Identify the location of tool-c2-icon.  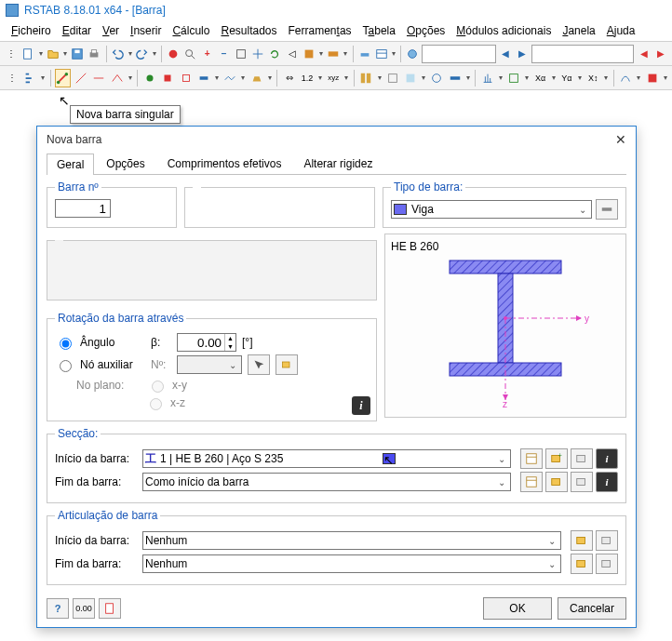
(168, 78).